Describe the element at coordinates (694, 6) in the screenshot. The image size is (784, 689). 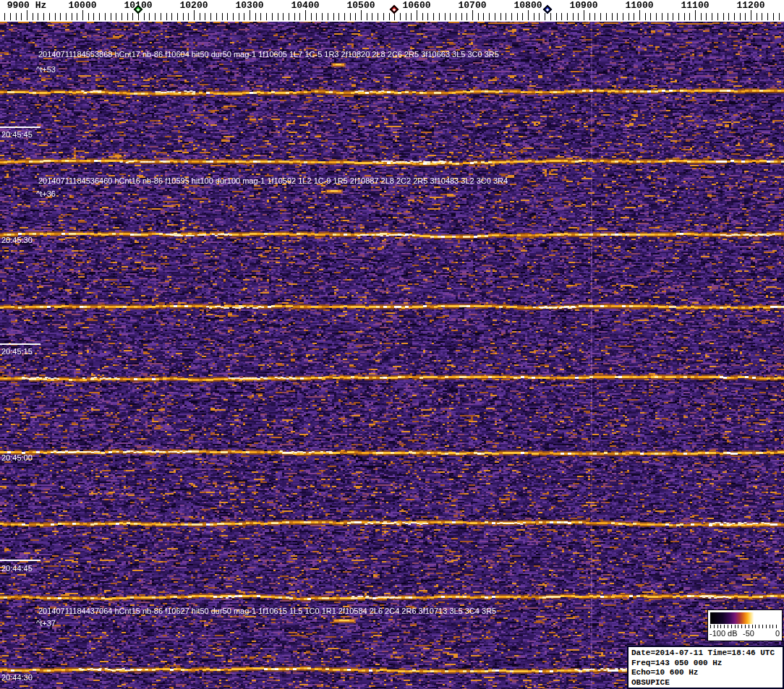
I see `freq-axis-label: 11100` at that location.